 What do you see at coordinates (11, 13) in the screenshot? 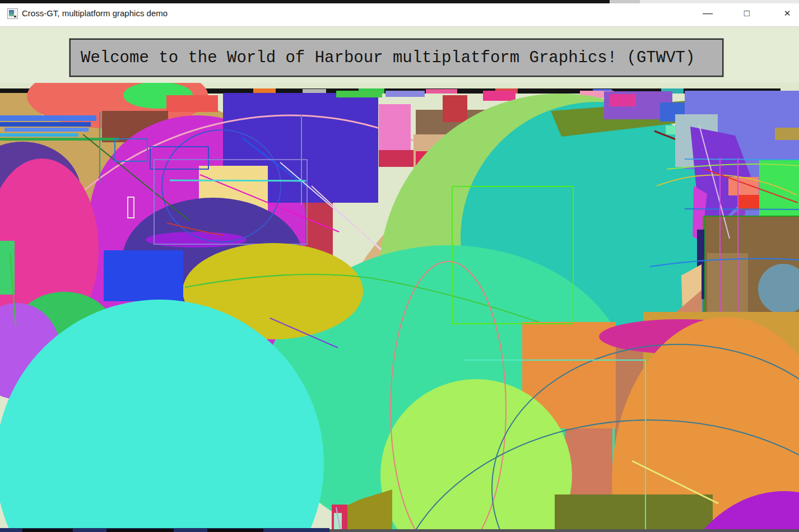
I see `app-icon-pane` at bounding box center [11, 13].